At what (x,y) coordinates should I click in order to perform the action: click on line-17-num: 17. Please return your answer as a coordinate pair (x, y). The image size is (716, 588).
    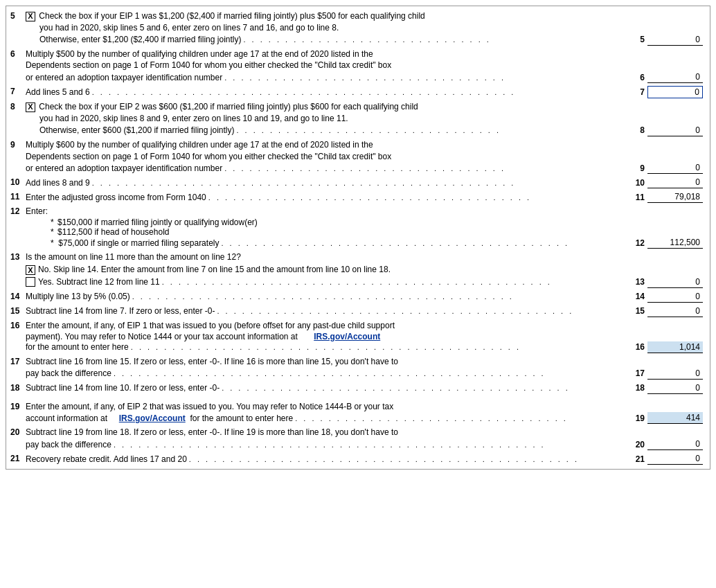
    Looking at the image, I should click on (18, 362).